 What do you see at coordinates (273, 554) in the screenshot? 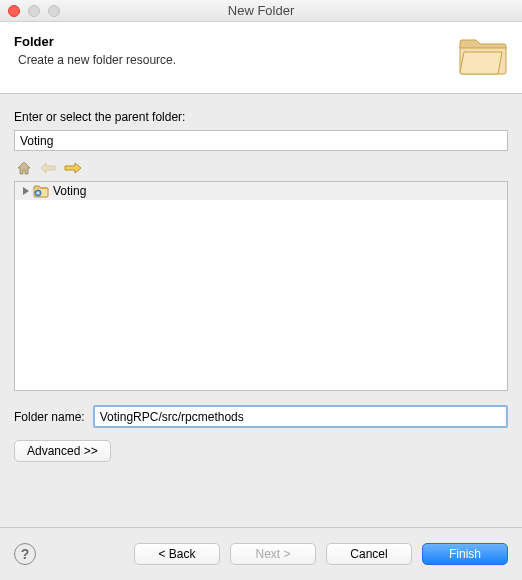
I see `next-button: Next >` at bounding box center [273, 554].